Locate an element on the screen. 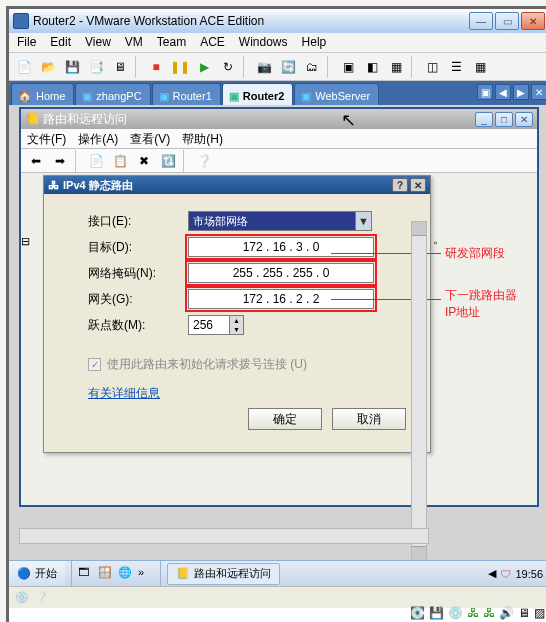 The height and width of the screenshot is (622, 546). fwd-icon: ➡ is located at coordinates (60, 161).